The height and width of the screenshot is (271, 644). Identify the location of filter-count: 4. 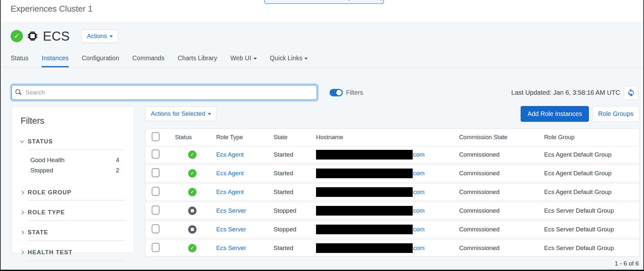
(117, 160).